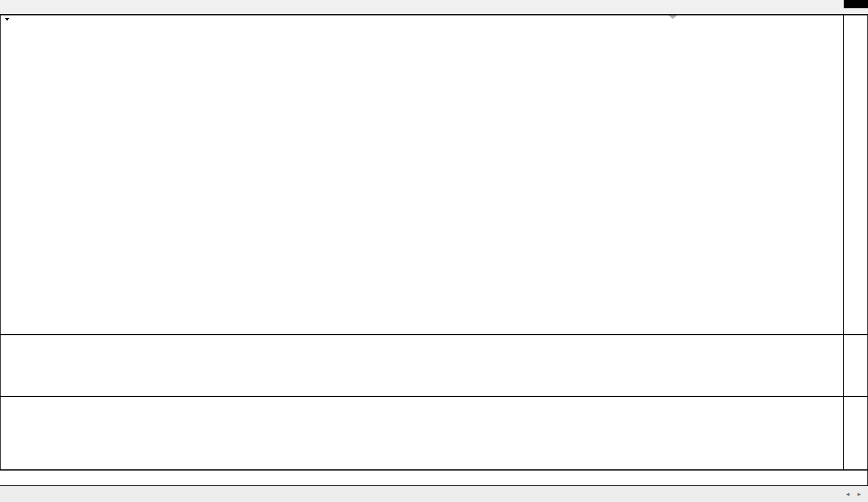  I want to click on dropdown-arrow-icon, so click(7, 19).